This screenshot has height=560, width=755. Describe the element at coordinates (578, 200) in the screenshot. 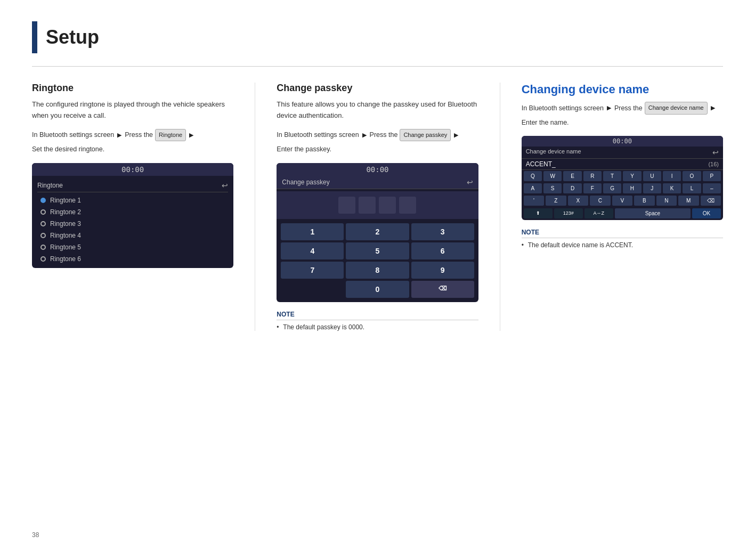

I see `kb-key-X: X` at that location.